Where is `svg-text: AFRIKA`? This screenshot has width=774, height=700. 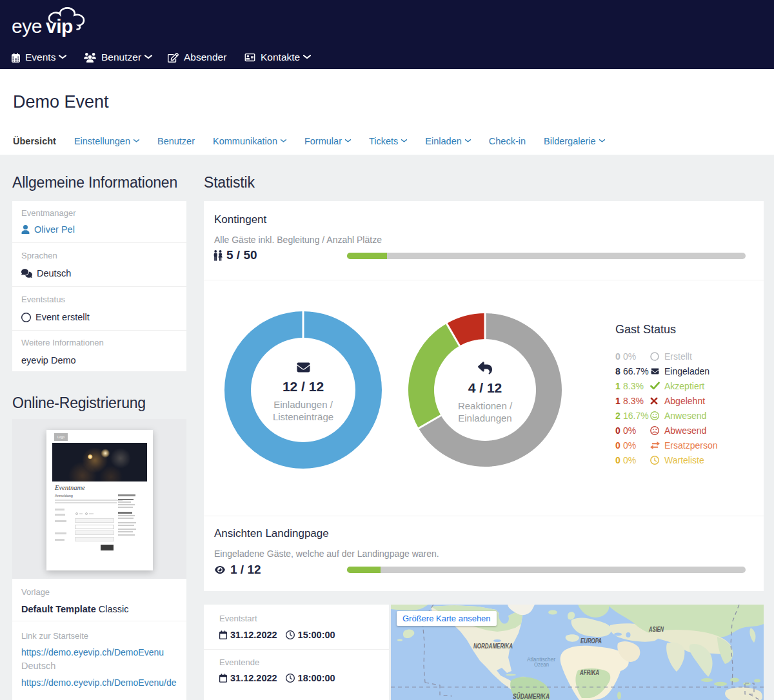 svg-text: AFRIKA is located at coordinates (590, 672).